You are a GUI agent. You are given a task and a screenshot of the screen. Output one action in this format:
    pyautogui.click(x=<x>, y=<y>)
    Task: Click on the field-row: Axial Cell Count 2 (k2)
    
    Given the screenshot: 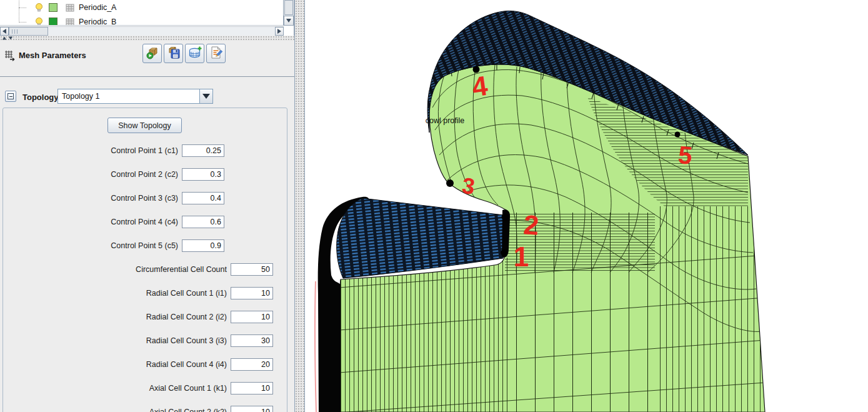 What is the action you would take?
    pyautogui.click(x=145, y=409)
    